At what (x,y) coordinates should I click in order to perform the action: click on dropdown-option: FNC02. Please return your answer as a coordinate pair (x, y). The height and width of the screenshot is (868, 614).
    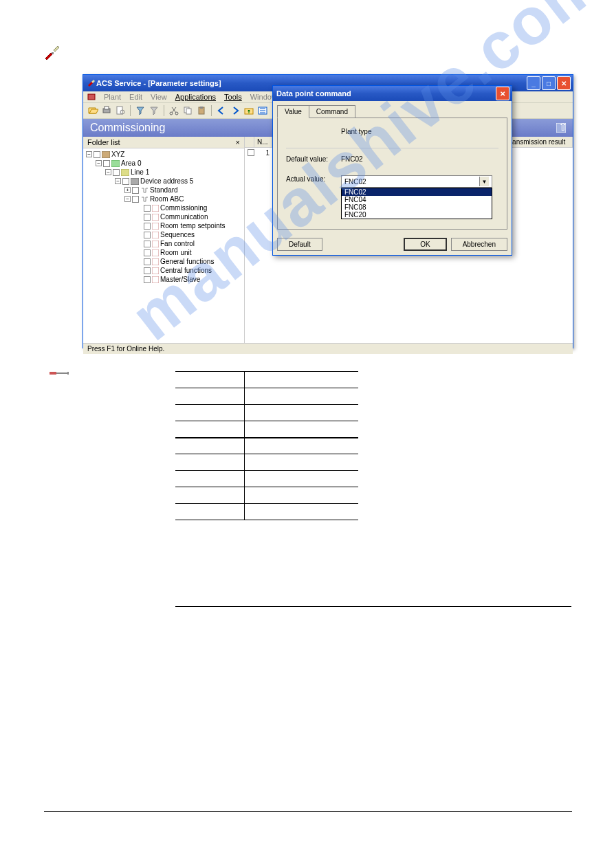
    Looking at the image, I should click on (417, 192).